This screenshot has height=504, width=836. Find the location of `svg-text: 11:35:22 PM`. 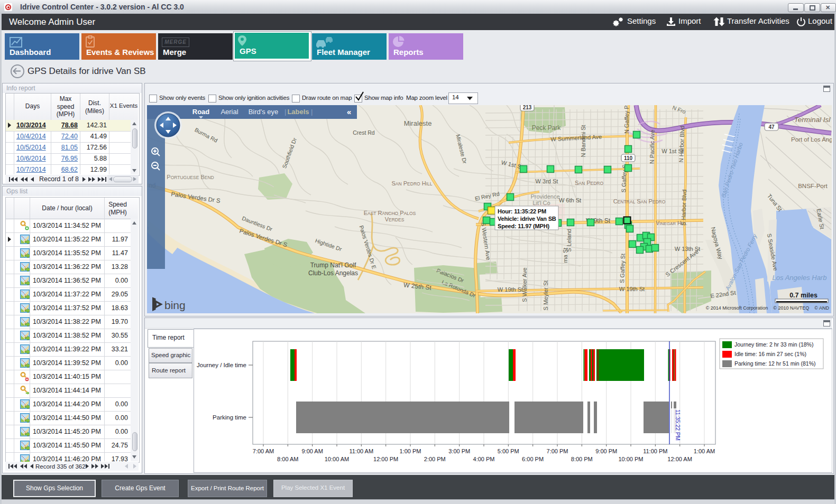

svg-text: 11:35:22 PM is located at coordinates (678, 425).